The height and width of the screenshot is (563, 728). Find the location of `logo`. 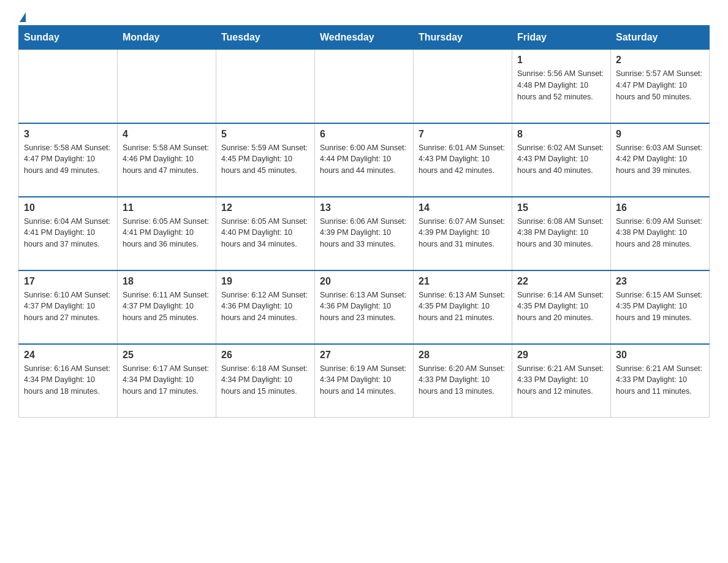

logo is located at coordinates (22, 16).